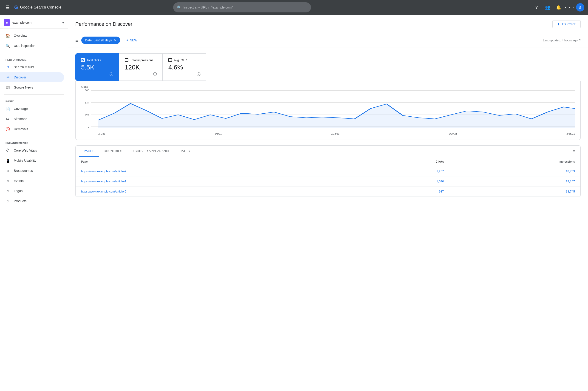 This screenshot has width=588, height=391. What do you see at coordinates (32, 161) in the screenshot?
I see `sidebar-item-mobile-usability: 📱 Mobile Usability` at bounding box center [32, 161].